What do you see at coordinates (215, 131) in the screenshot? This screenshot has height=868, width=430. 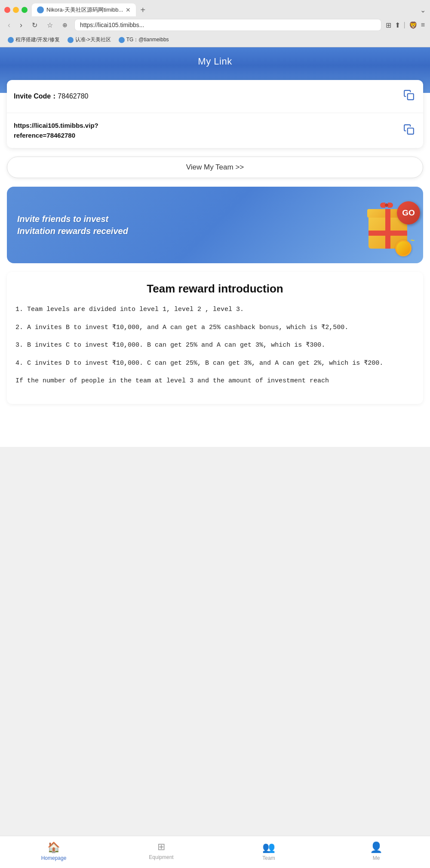 I see `invite-link-row: https://licai105.timibbs.vip?reference=7…` at bounding box center [215, 131].